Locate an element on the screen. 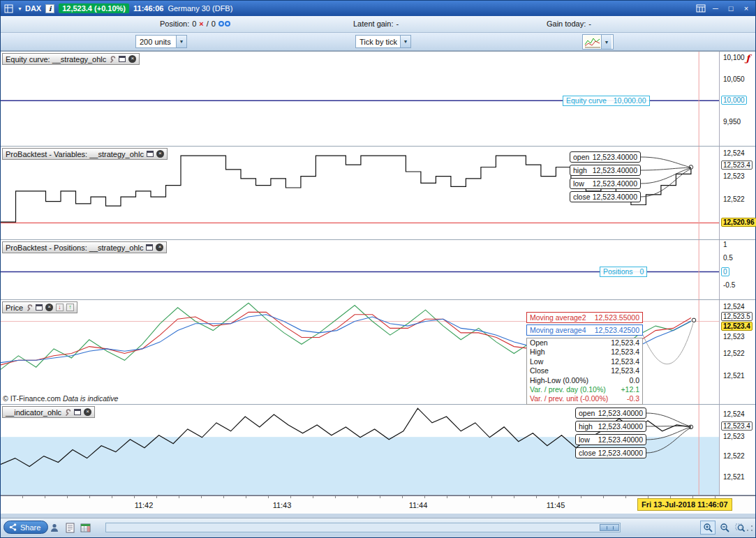  orders-table-icon is located at coordinates (85, 528).